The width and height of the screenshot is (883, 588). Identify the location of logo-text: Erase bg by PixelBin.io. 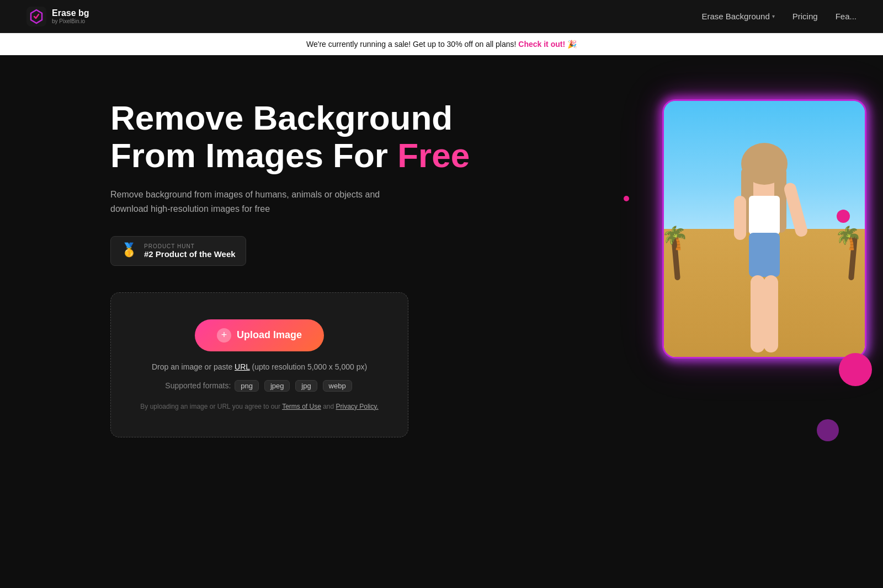
(71, 17).